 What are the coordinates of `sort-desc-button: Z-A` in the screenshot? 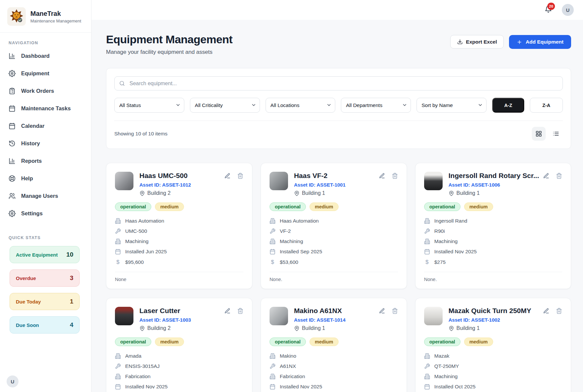 It's located at (546, 105).